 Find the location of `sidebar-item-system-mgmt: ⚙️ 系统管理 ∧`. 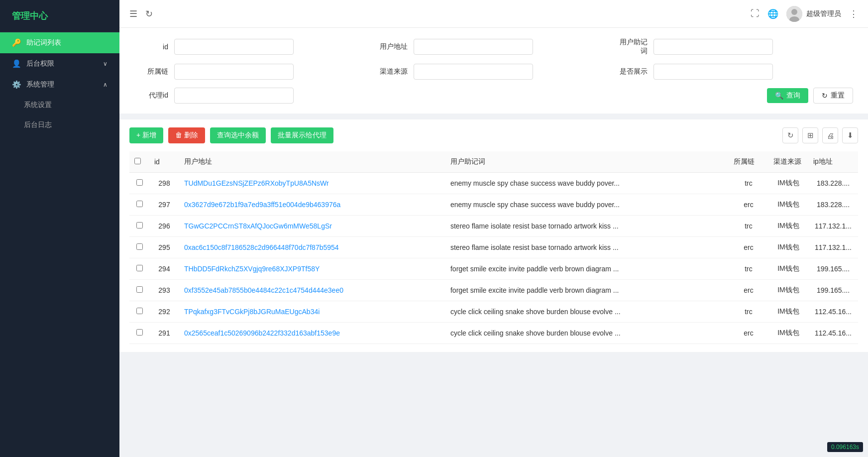

sidebar-item-system-mgmt: ⚙️ 系统管理 ∧ is located at coordinates (60, 85).